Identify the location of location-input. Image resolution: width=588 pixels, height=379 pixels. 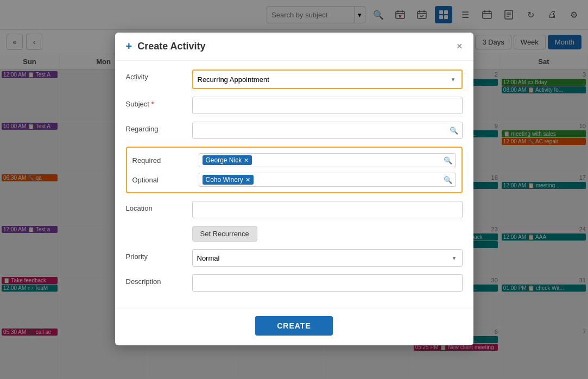
(327, 210).